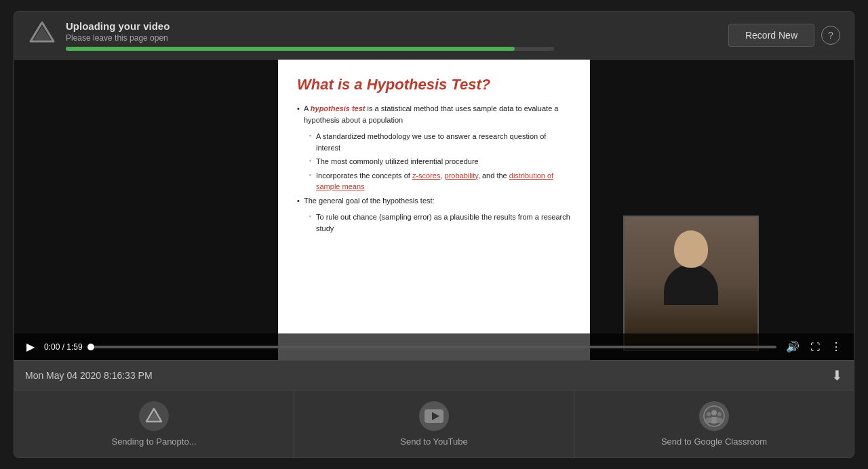  I want to click on video-controls: ▶ 0:00 / 1:59 🔊 ⛶ ⋮, so click(434, 347).